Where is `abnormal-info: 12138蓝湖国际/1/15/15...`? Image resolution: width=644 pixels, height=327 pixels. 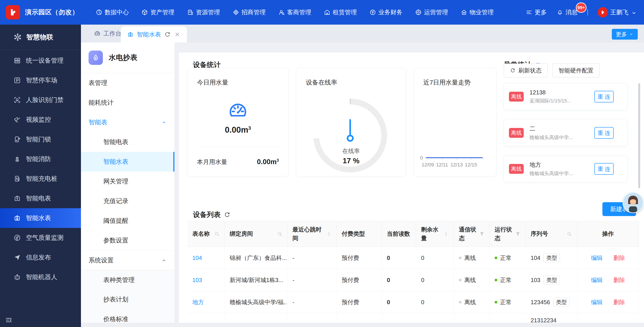
abnormal-info: 12138蓝湖国际/1/15/15... is located at coordinates (550, 96).